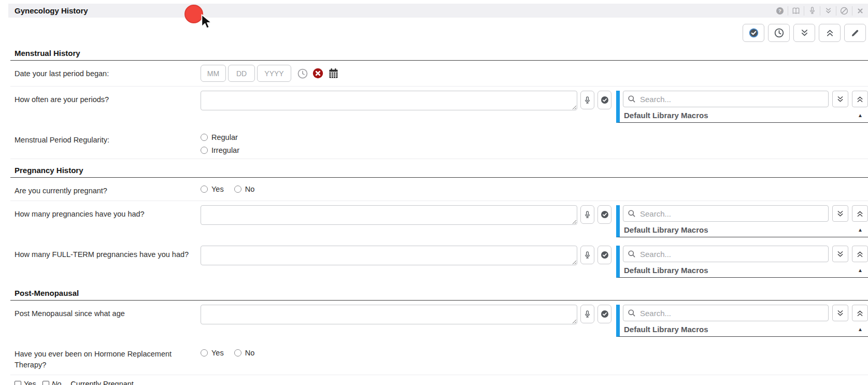  I want to click on mouse-cursor-icon, so click(207, 22).